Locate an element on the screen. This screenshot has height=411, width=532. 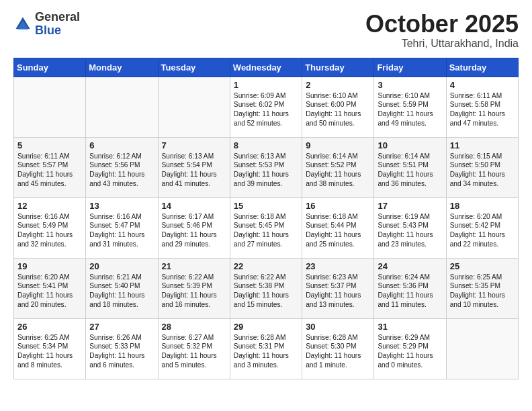
logo-blue: Blue is located at coordinates (58, 31).